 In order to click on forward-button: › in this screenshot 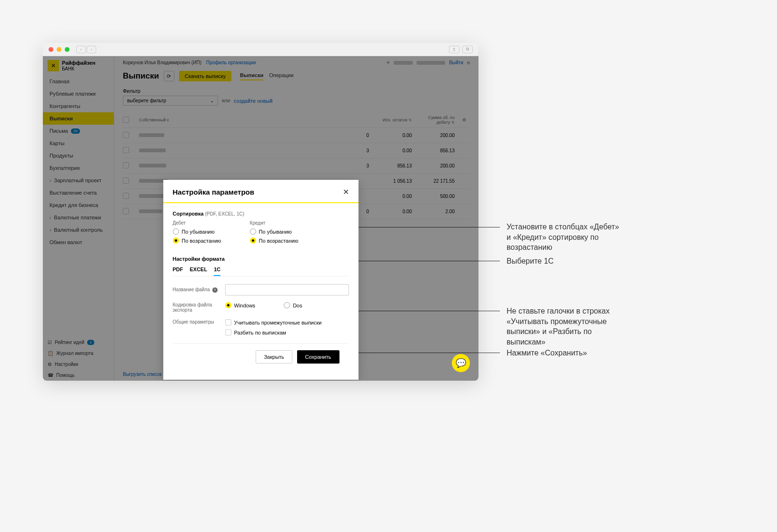, I will do `click(91, 49)`.